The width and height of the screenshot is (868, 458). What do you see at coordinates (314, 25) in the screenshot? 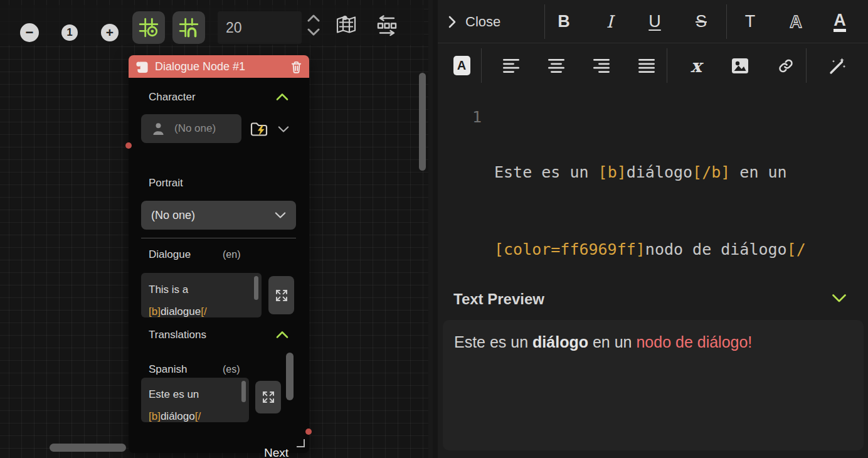
I see `spinner-arrows-icon` at bounding box center [314, 25].